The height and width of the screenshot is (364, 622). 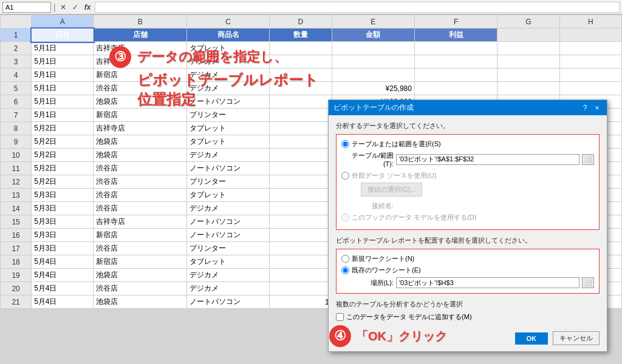 I want to click on radio-newsheet-label: 新規ワークシート(N), so click(x=383, y=258).